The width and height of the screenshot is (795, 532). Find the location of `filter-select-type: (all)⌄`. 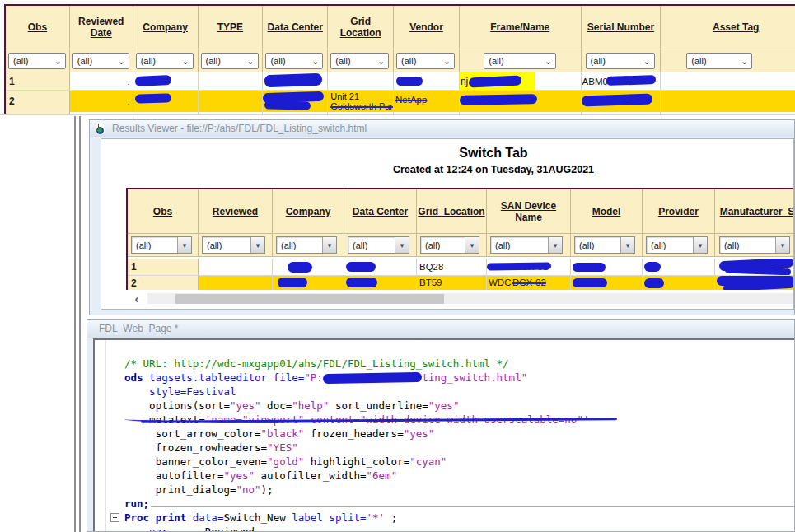

filter-select-type: (all)⌄ is located at coordinates (230, 61).